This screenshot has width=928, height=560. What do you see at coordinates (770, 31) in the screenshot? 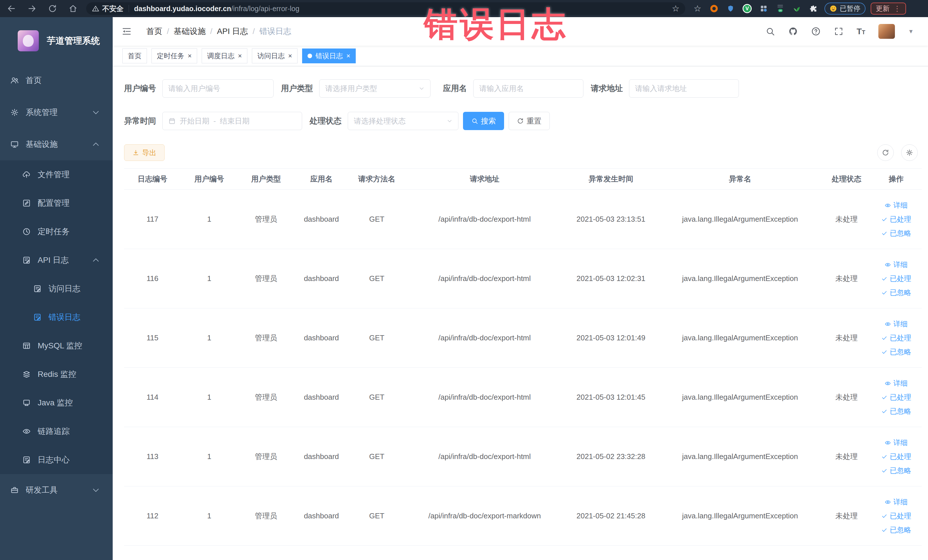
I see `search-icon` at bounding box center [770, 31].